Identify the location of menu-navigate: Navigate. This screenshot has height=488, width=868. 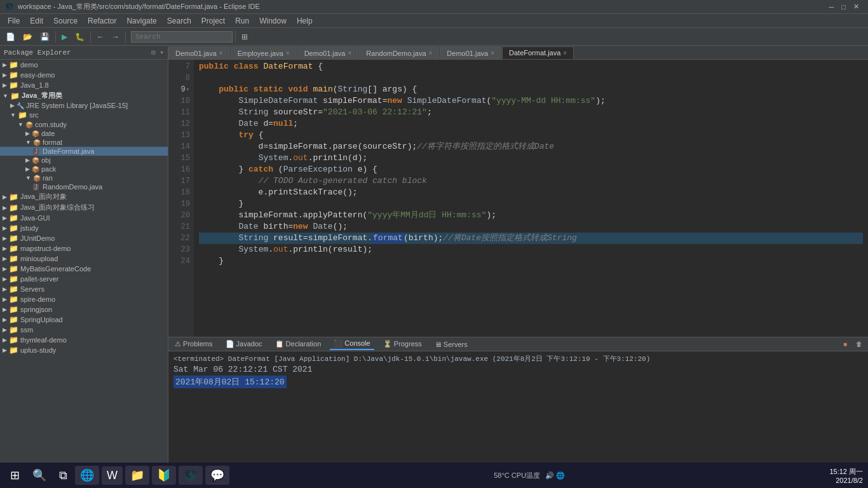
(141, 21).